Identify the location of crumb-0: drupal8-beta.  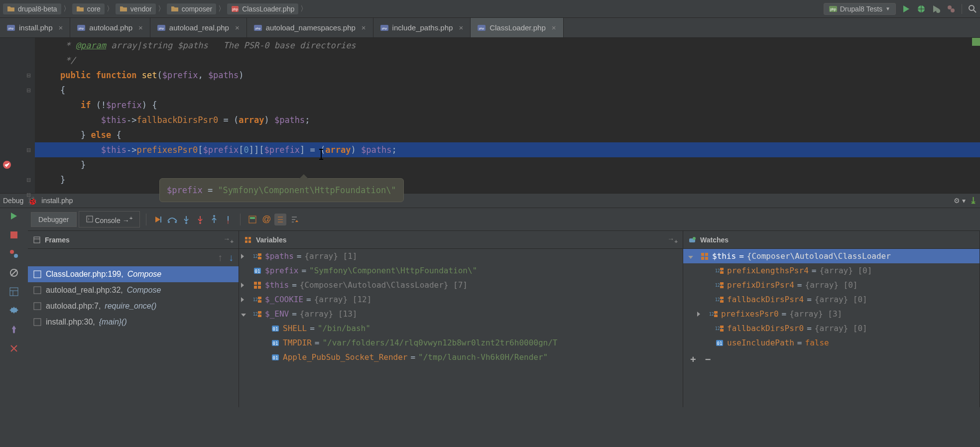
(32, 9).